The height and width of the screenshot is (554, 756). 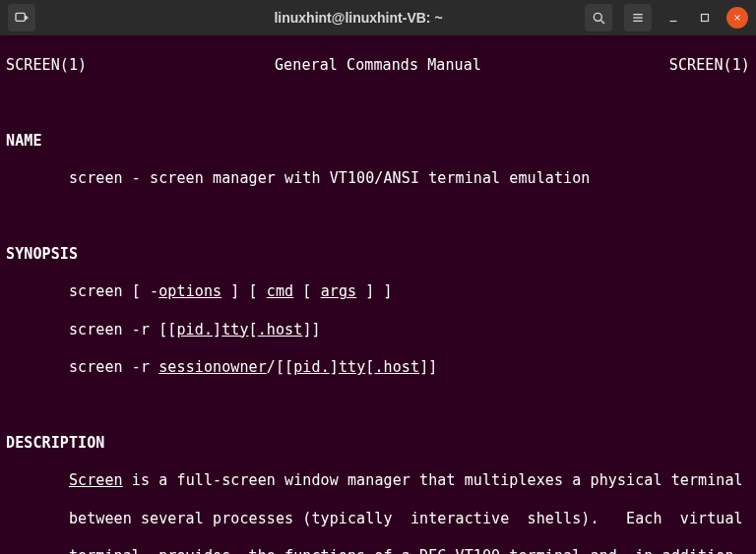 What do you see at coordinates (673, 18) in the screenshot?
I see `minimize-icon` at bounding box center [673, 18].